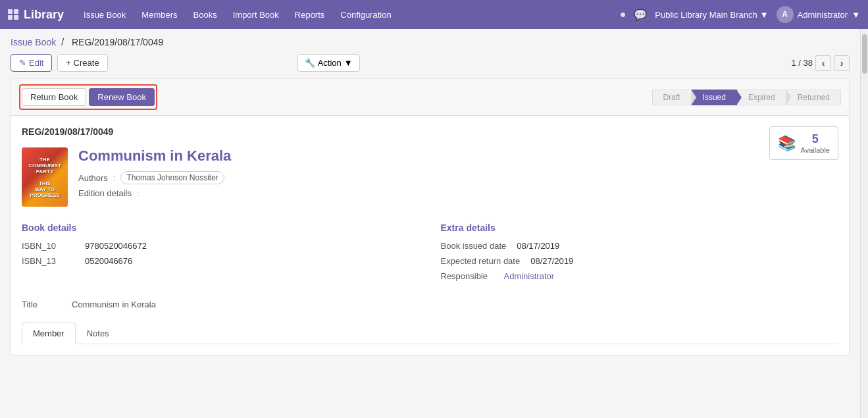  Describe the element at coordinates (155, 194) in the screenshot. I see `edition-row: Edition details :` at that location.